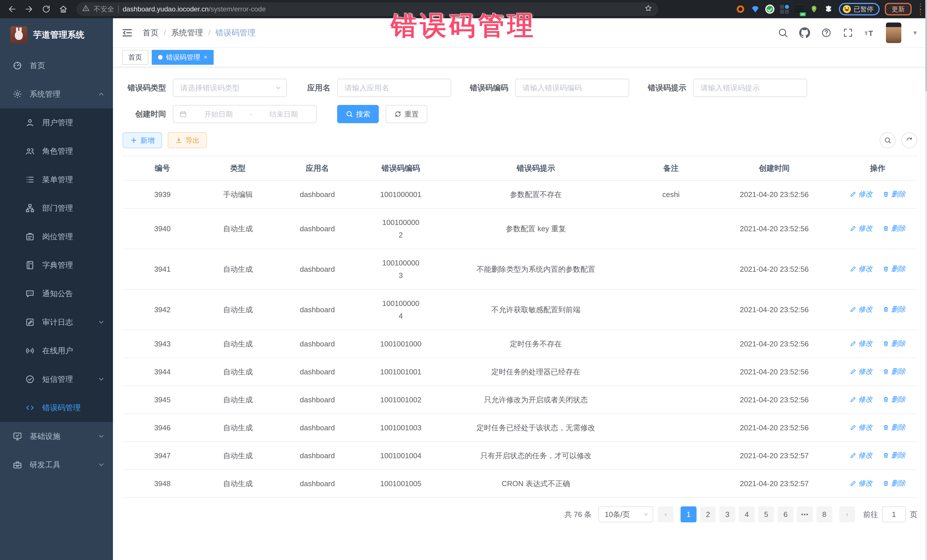 The height and width of the screenshot is (560, 927). What do you see at coordinates (572, 88) in the screenshot?
I see `error-code-input` at bounding box center [572, 88].